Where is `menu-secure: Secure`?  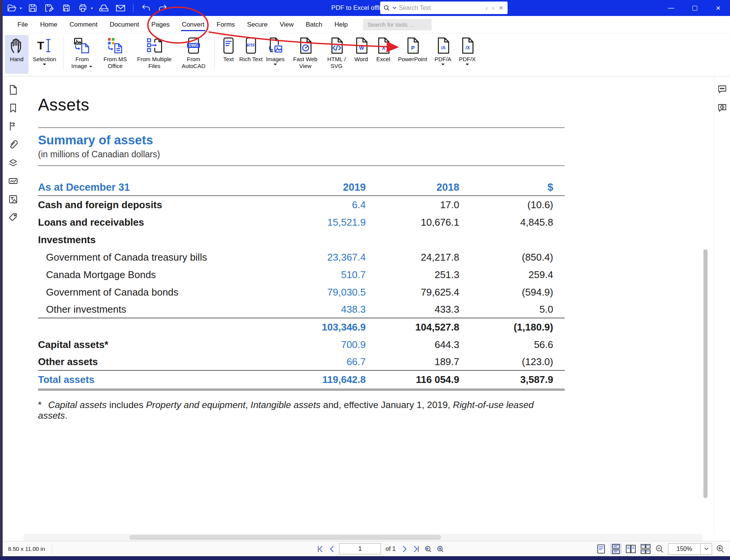
menu-secure: Secure is located at coordinates (257, 25).